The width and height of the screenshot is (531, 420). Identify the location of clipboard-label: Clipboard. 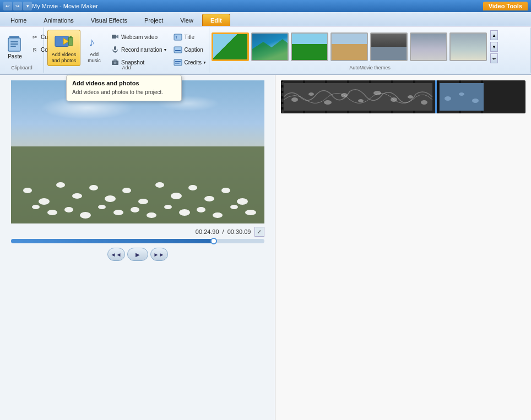
(22, 68).